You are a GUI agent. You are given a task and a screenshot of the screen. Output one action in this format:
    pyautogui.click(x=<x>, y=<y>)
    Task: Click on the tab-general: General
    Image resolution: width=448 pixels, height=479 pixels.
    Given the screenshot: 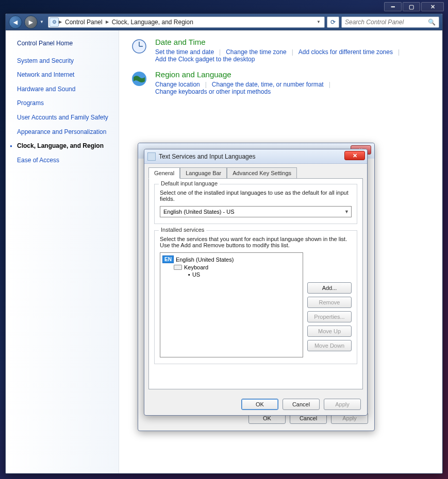 What is the action you would take?
    pyautogui.click(x=164, y=173)
    